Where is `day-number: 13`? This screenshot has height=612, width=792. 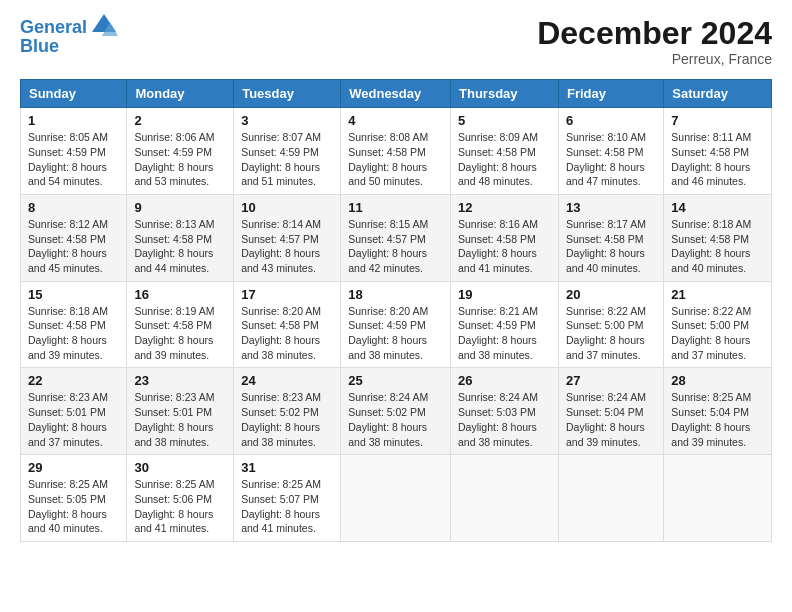 day-number: 13 is located at coordinates (611, 208).